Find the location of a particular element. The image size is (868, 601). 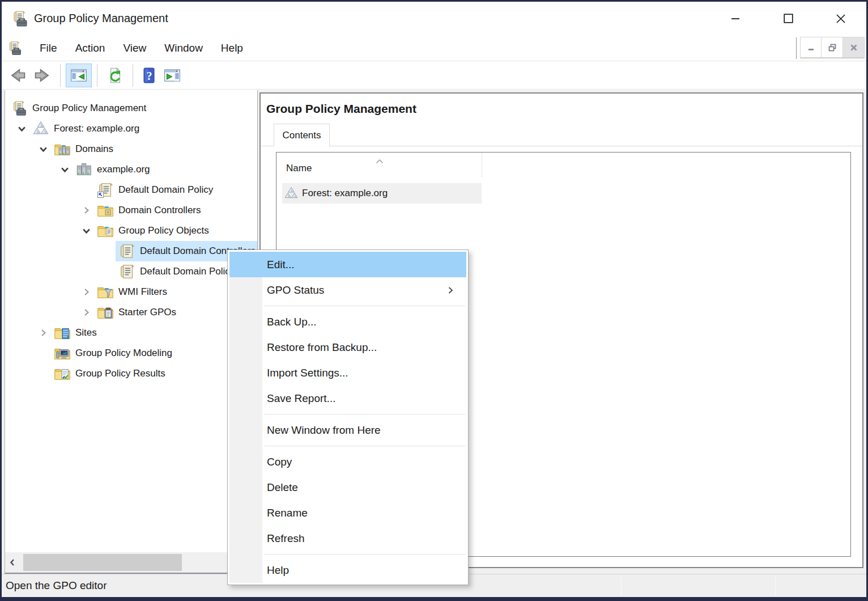

sort-ascending-icon is located at coordinates (380, 161).